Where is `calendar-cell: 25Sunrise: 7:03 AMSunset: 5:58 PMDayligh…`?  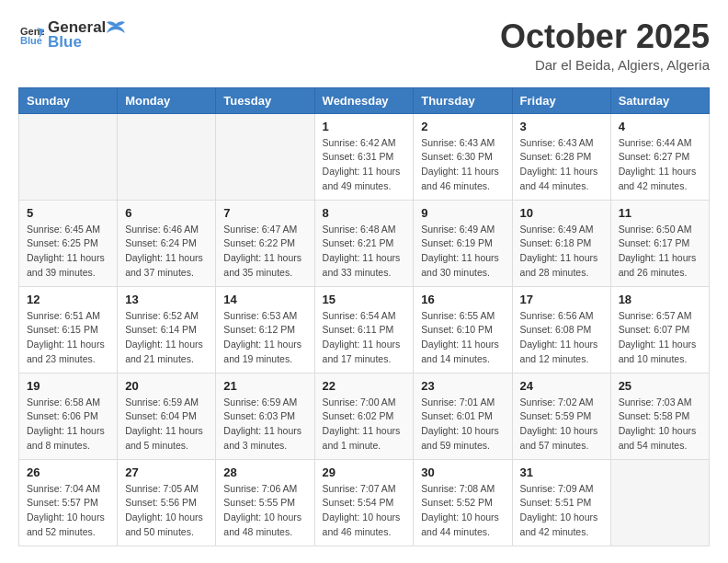 calendar-cell: 25Sunrise: 7:03 AMSunset: 5:58 PMDayligh… is located at coordinates (660, 416).